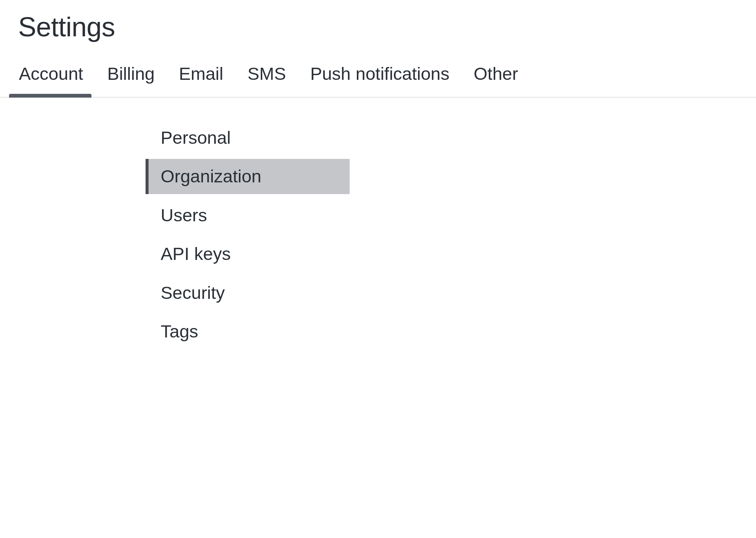  What do you see at coordinates (248, 138) in the screenshot?
I see `sidebar-item-personal: Personal` at bounding box center [248, 138].